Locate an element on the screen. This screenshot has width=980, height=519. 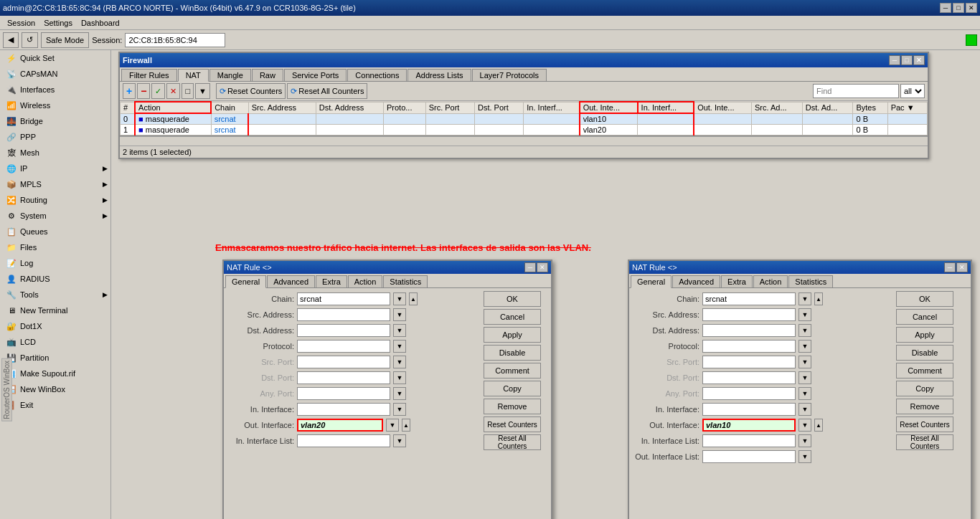
d1-apply-btn: Apply is located at coordinates (512, 335).